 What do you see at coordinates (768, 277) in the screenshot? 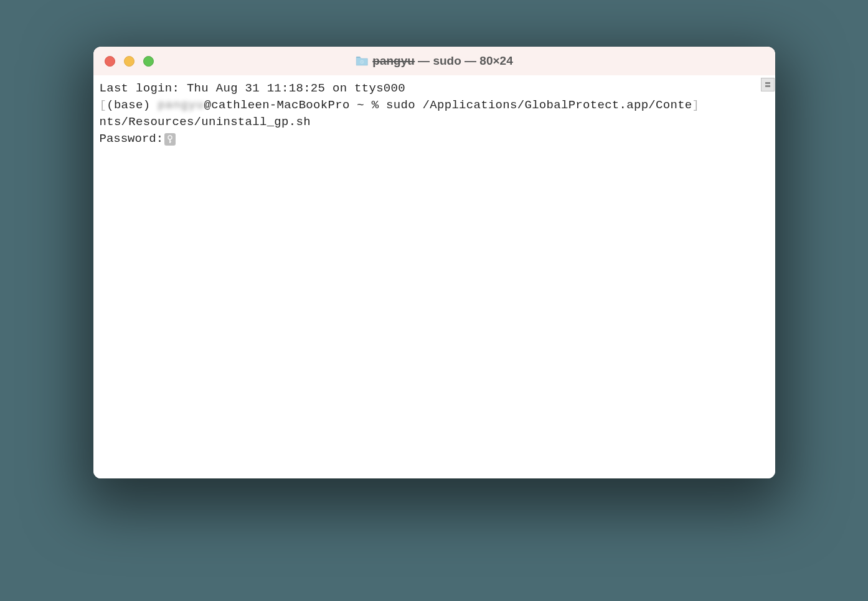
I see `scrollbar` at bounding box center [768, 277].